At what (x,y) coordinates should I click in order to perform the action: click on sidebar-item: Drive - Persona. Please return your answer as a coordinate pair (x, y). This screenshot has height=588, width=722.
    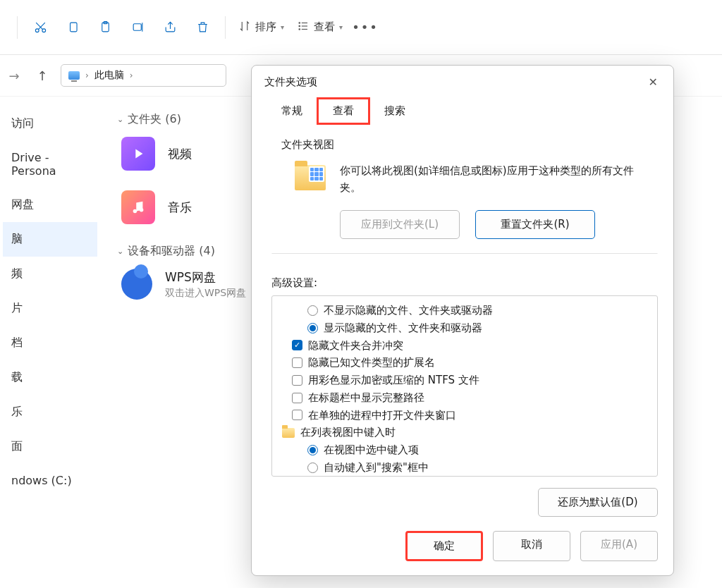
    Looking at the image, I should click on (50, 164).